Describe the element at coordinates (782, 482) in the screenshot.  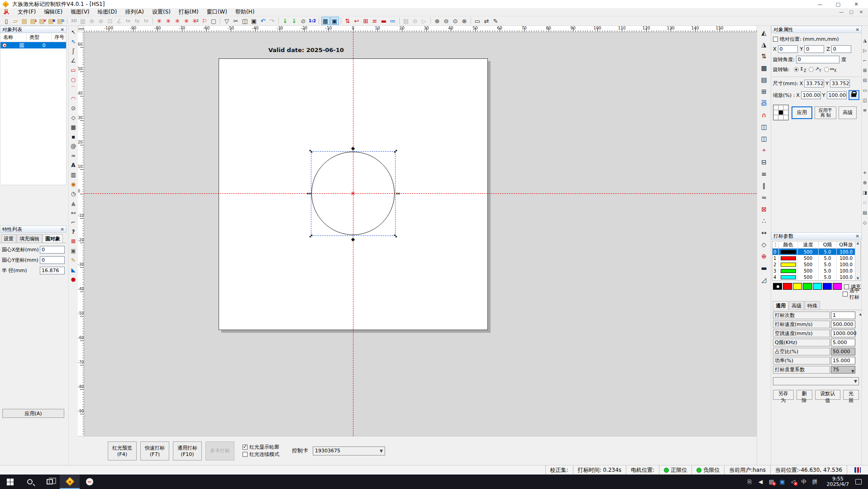
I see `tray-monitor-app-icon: ▣` at that location.